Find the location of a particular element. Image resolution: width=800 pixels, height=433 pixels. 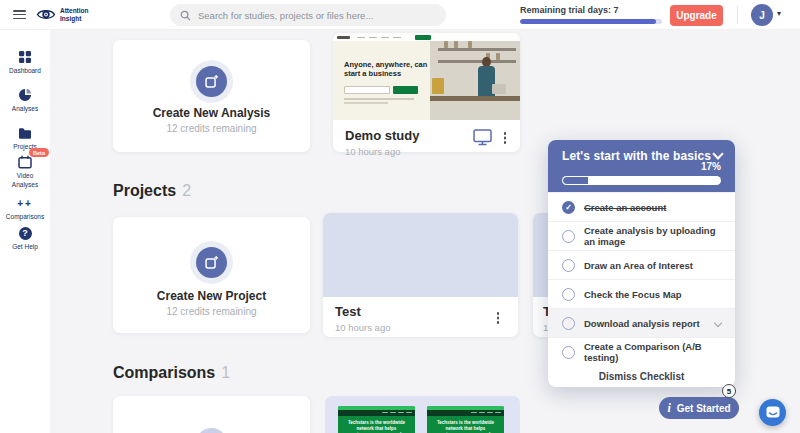

checklist-progress-fill is located at coordinates (576, 180).